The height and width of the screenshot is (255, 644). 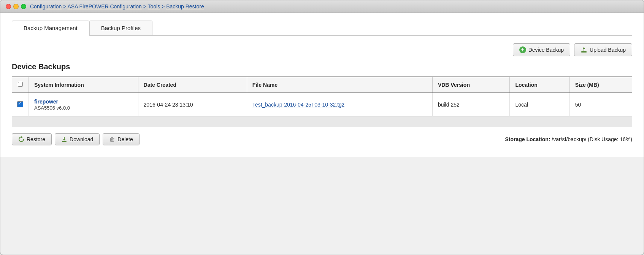 I want to click on row-vdb-version: build 252, so click(x=471, y=105).